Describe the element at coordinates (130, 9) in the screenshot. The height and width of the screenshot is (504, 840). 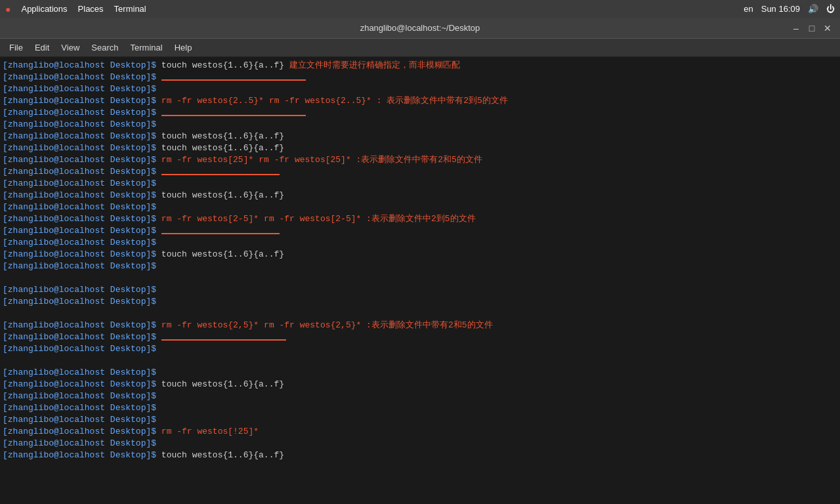
I see `terminal-menu: Terminal` at that location.